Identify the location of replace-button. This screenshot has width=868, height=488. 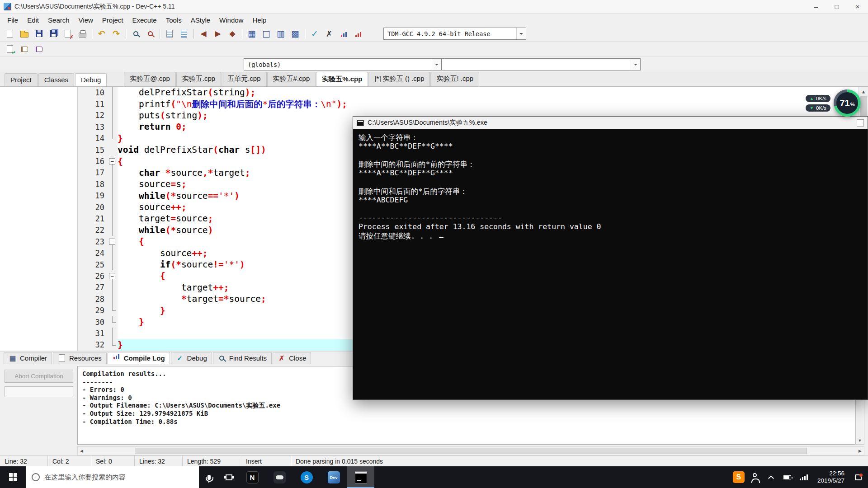
(150, 34).